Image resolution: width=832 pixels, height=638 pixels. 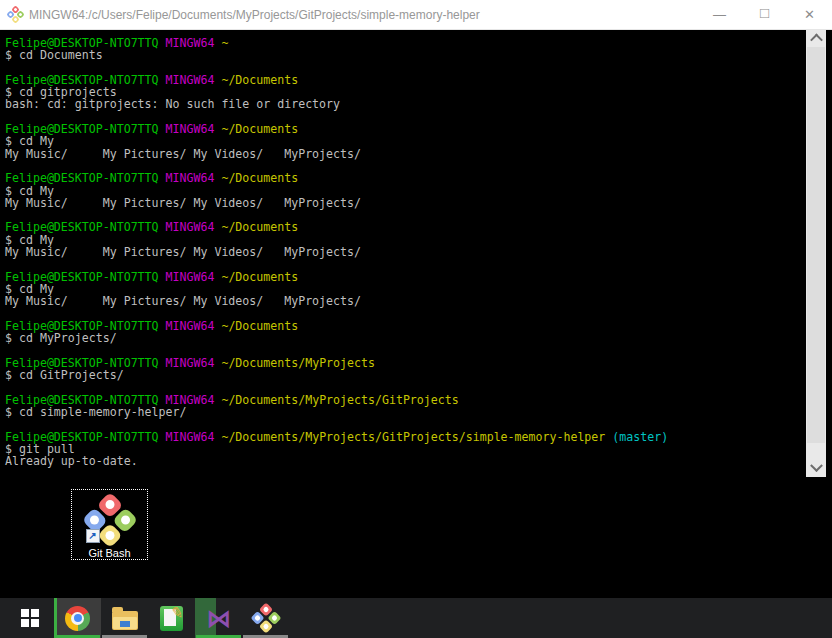 What do you see at coordinates (764, 14) in the screenshot?
I see `maximize-button: □` at bounding box center [764, 14].